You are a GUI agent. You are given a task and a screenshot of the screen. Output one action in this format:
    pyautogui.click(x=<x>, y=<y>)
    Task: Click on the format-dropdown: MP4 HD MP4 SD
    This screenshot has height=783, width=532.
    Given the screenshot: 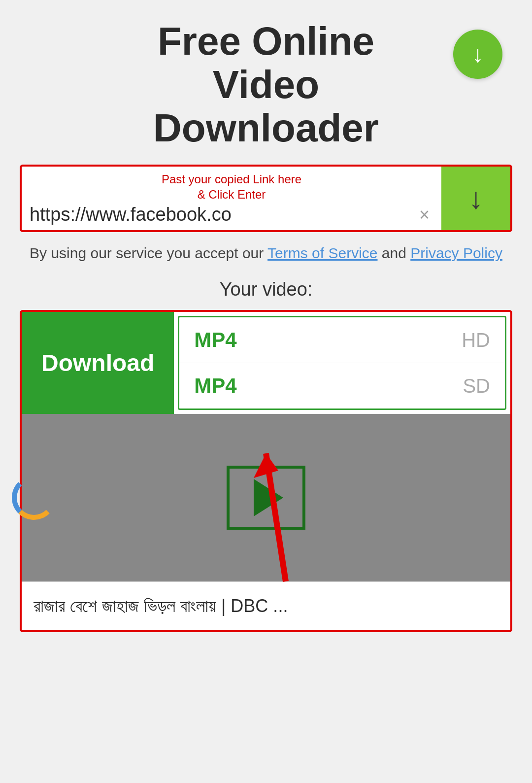 What is the action you would take?
    pyautogui.click(x=342, y=363)
    